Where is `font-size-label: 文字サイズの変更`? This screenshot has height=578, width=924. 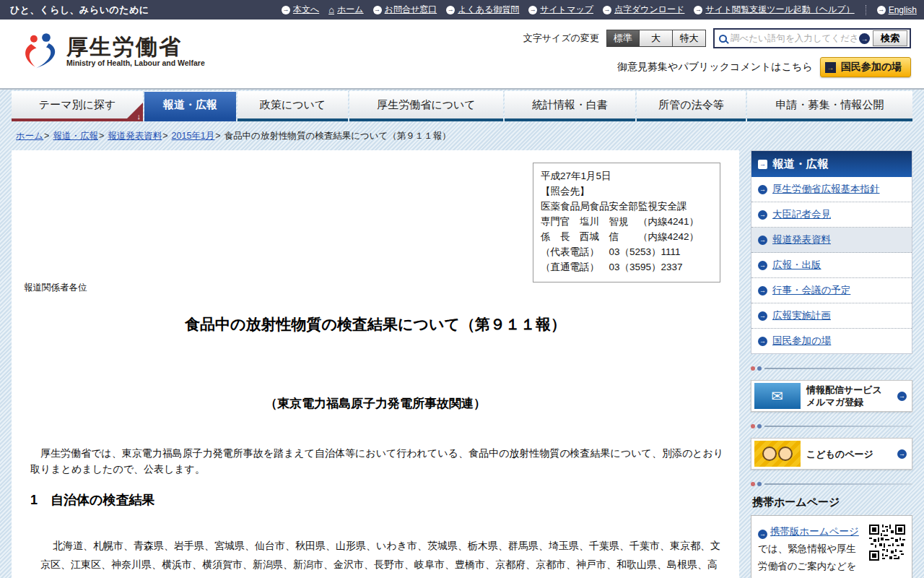
font-size-label: 文字サイズの変更 is located at coordinates (562, 38).